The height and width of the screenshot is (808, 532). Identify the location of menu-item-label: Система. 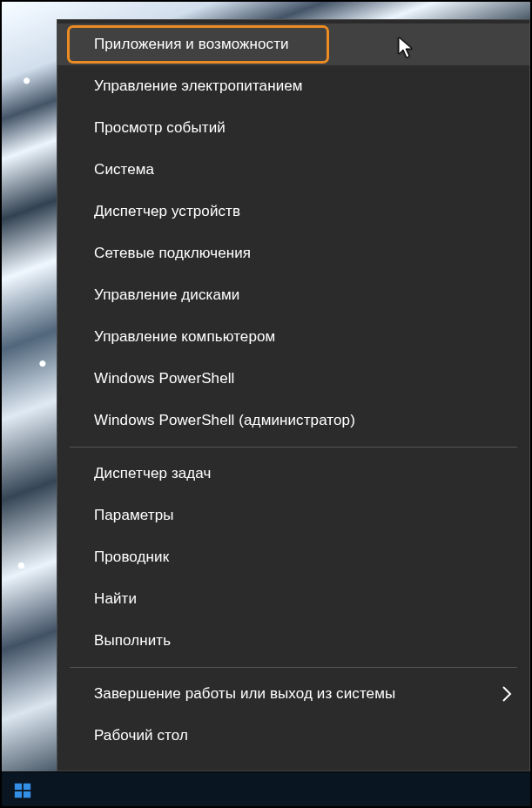
(124, 170).